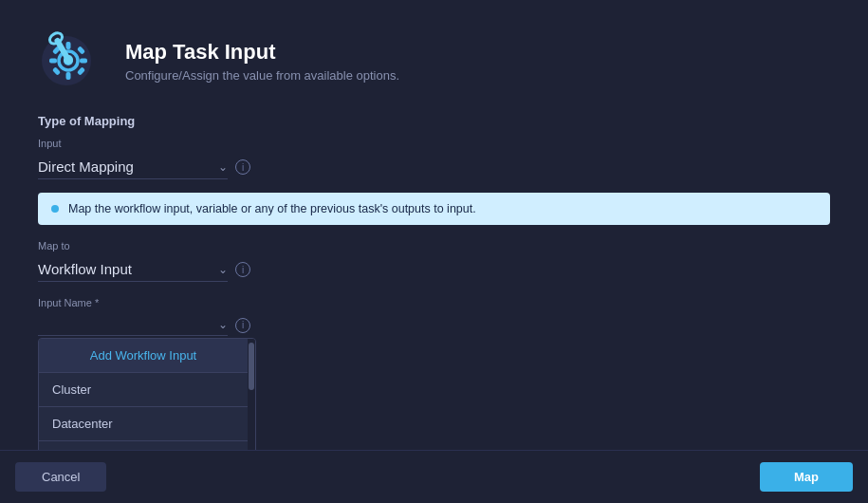  Describe the element at coordinates (434, 246) in the screenshot. I see `map-to-label: Map to` at that location.